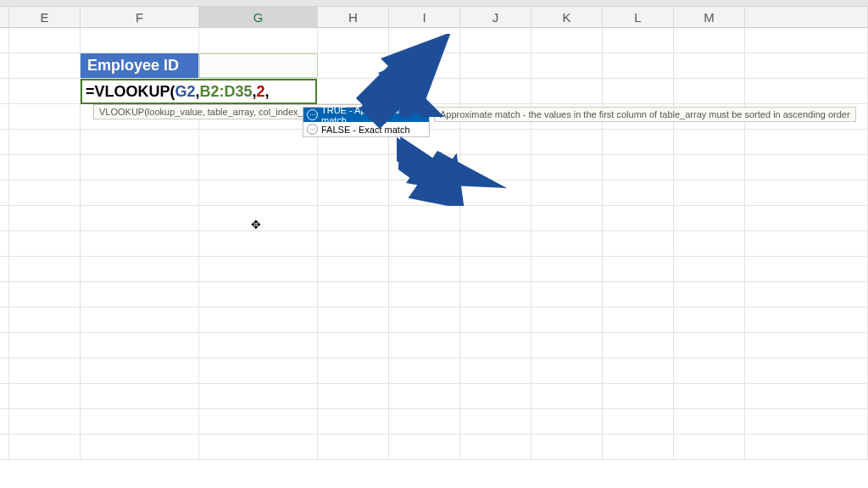 This screenshot has width=868, height=488. I want to click on cell-E3, so click(45, 92).